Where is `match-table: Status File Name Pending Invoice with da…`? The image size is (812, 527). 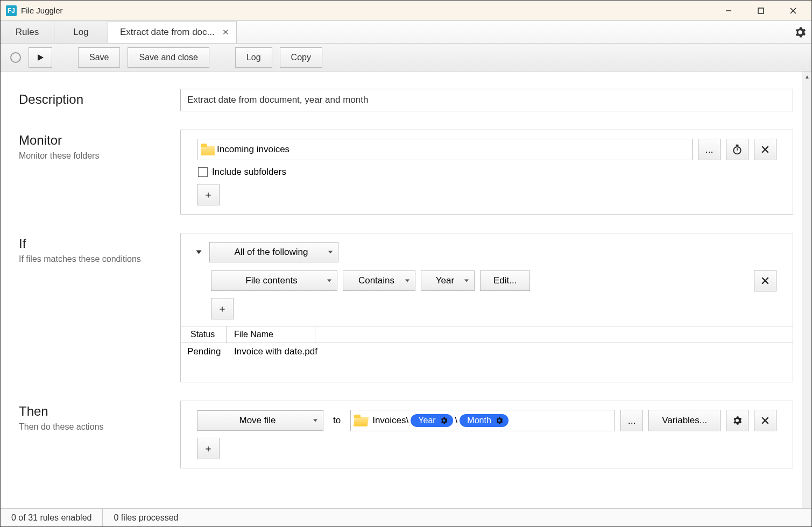 match-table: Status File Name Pending Invoice with da… is located at coordinates (486, 354).